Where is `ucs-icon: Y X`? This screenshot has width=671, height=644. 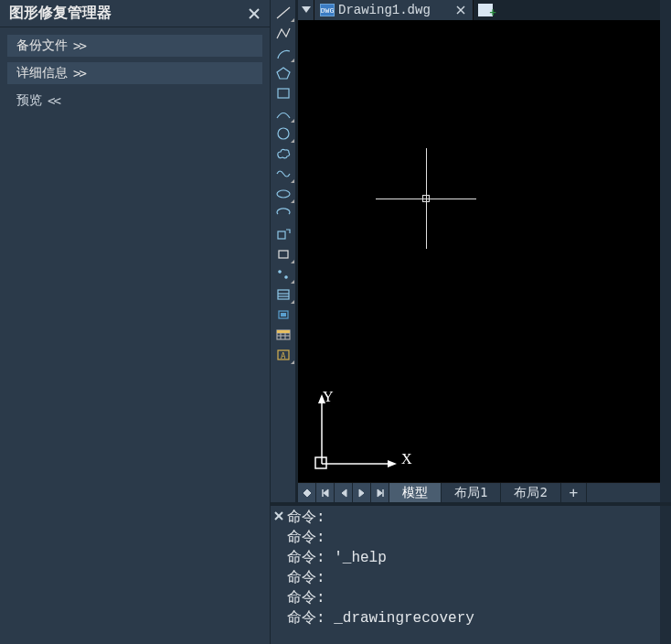 ucs-icon: Y X is located at coordinates (358, 433).